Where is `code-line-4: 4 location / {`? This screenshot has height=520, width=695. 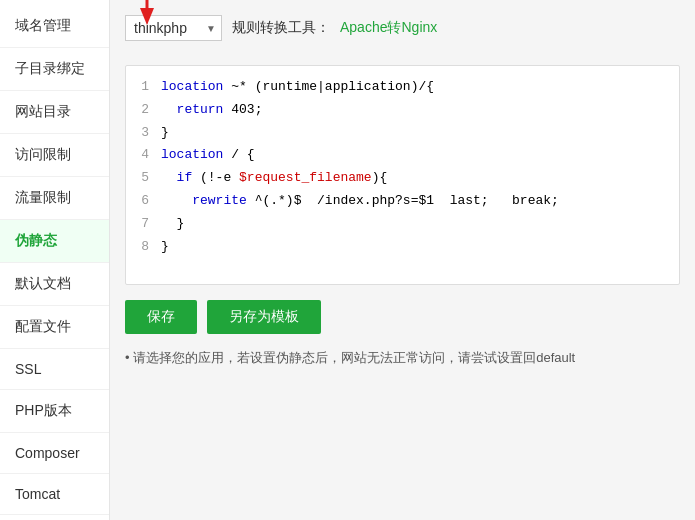
code-line-4: 4 location / { is located at coordinates (402, 156).